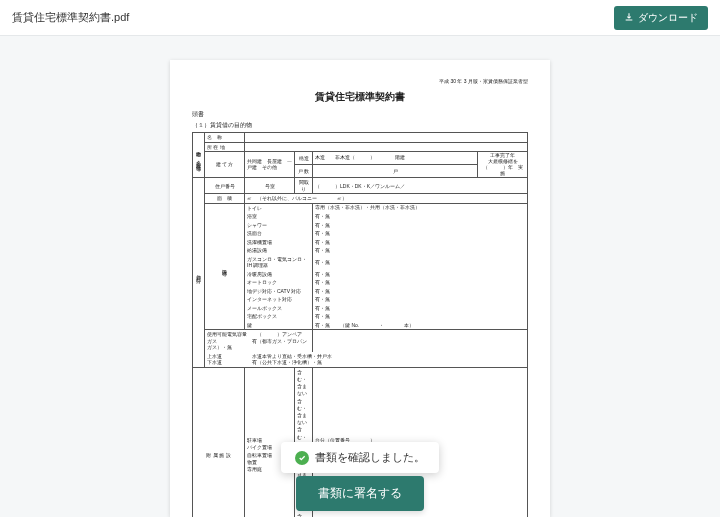  Describe the element at coordinates (304, 158) in the screenshot. I see `cell: 構造` at that location.